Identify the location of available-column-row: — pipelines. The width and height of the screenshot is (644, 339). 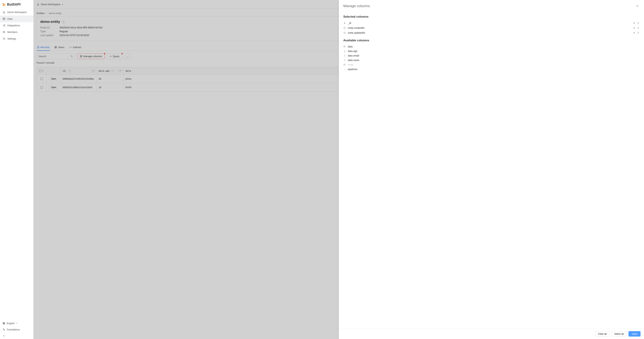
(492, 69).